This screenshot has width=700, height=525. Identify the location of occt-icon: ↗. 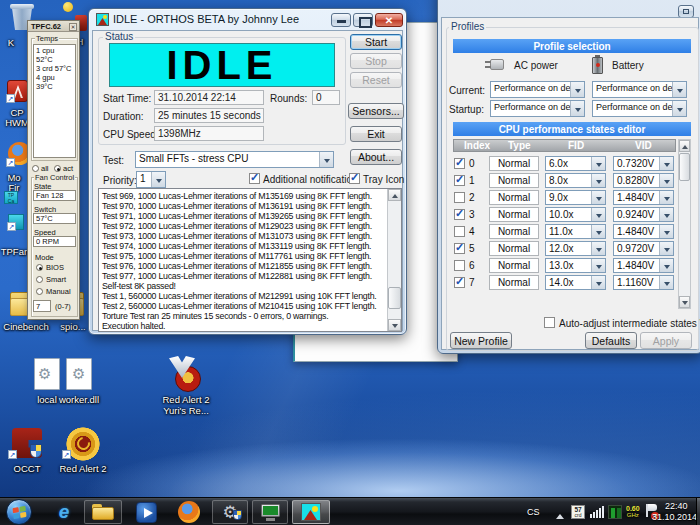
(27, 444).